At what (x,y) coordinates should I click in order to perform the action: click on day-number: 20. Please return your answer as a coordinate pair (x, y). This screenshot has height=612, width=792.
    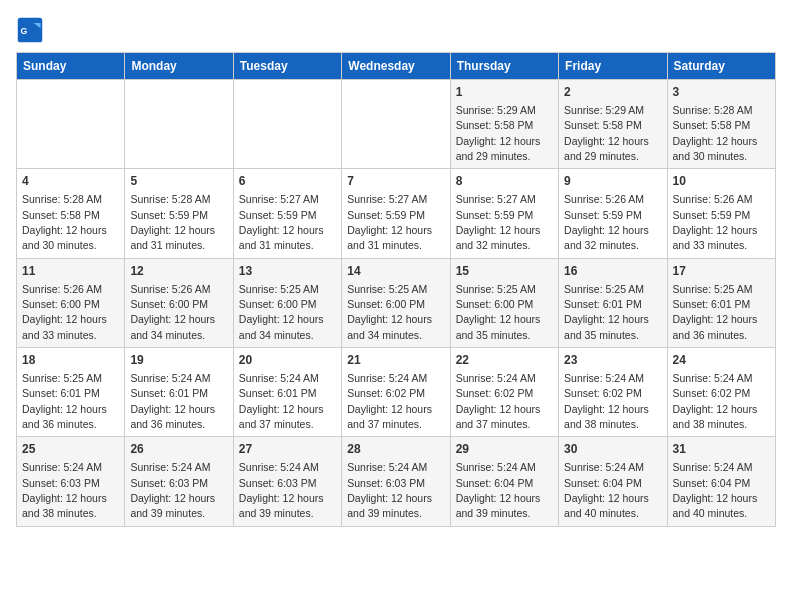
    Looking at the image, I should click on (288, 360).